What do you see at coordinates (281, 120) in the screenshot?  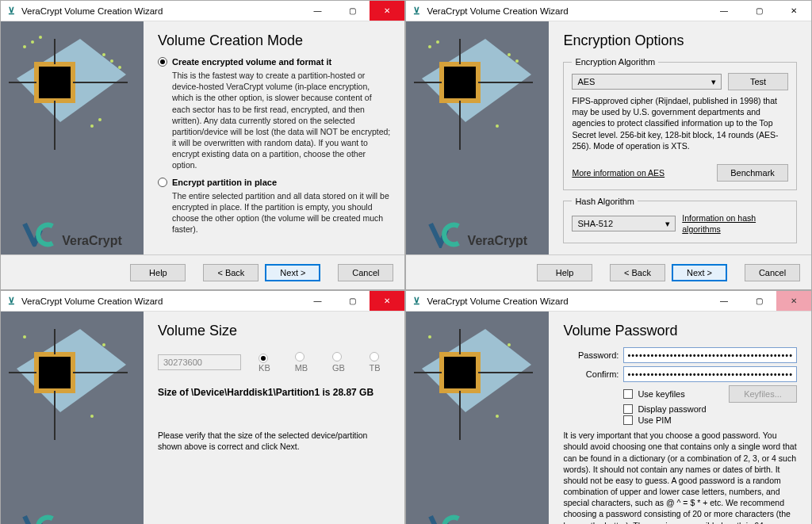 I see `option-desc: This is the fastest way to create a part…` at bounding box center [281, 120].